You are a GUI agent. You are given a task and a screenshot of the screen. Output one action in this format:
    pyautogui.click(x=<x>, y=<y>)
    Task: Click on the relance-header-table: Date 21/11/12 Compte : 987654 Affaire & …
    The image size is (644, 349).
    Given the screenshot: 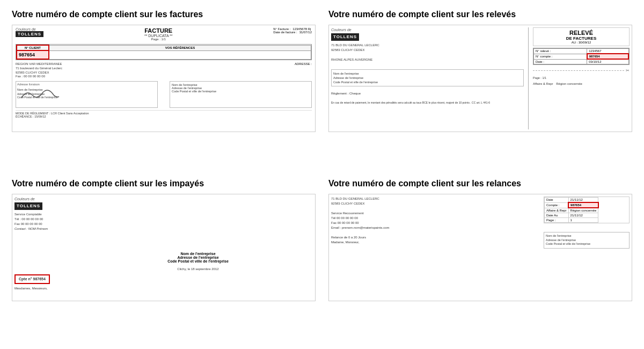 What is the action you would take?
    pyautogui.click(x=587, y=210)
    